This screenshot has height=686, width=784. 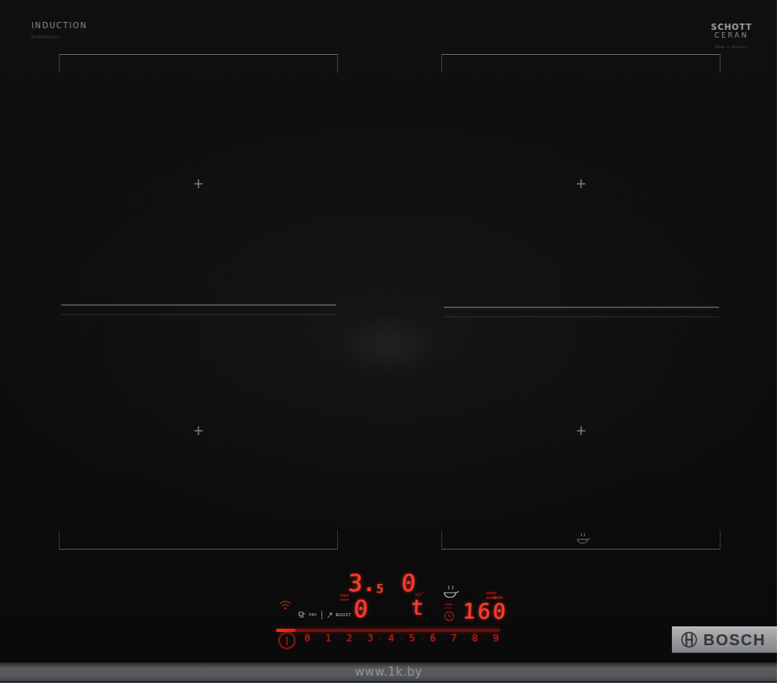 What do you see at coordinates (454, 638) in the screenshot?
I see `level-key-7: 7` at bounding box center [454, 638].